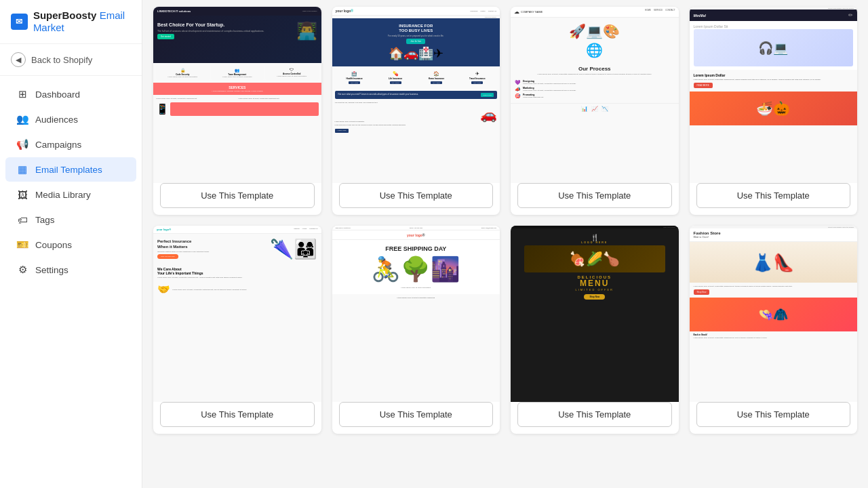  Describe the element at coordinates (71, 195) in the screenshot. I see `sidebar-item-media-library: 🖼 Media Library` at that location.